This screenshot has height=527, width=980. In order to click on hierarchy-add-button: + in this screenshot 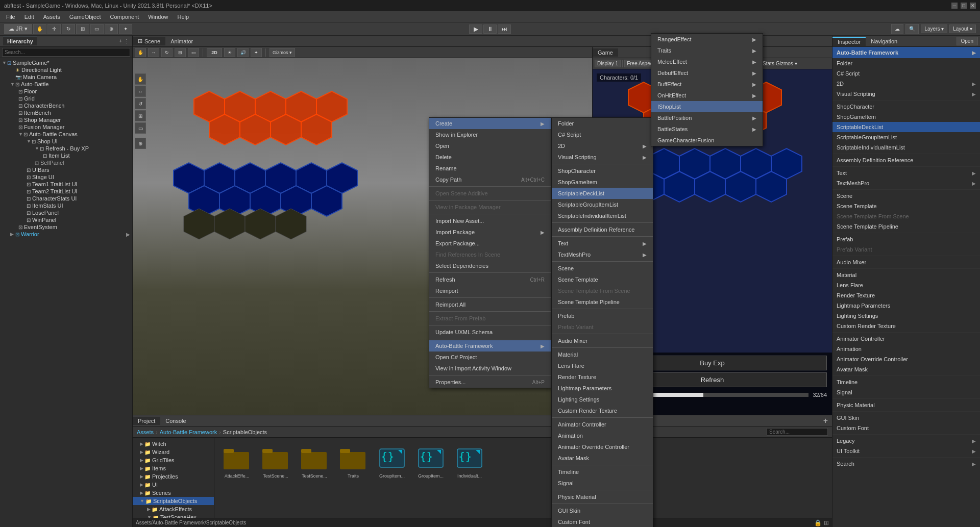, I will do `click(120, 41)`.